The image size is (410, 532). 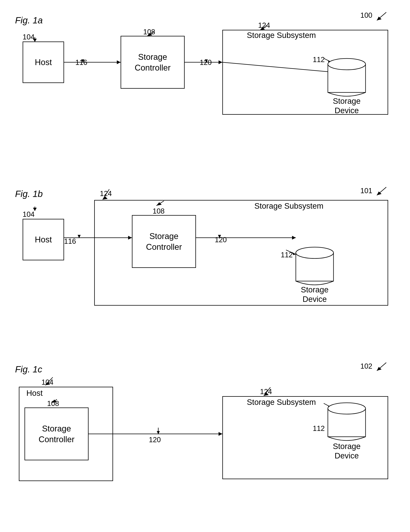 I want to click on fig1a-link2-ref: 120, so click(x=206, y=62).